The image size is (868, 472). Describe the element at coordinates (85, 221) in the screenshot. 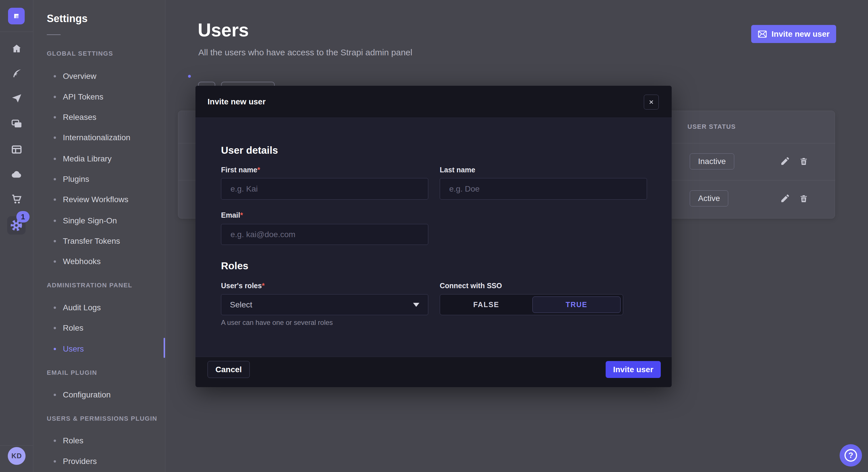

I see `sidebar-item-single-sign-on: Single Sign-On` at that location.